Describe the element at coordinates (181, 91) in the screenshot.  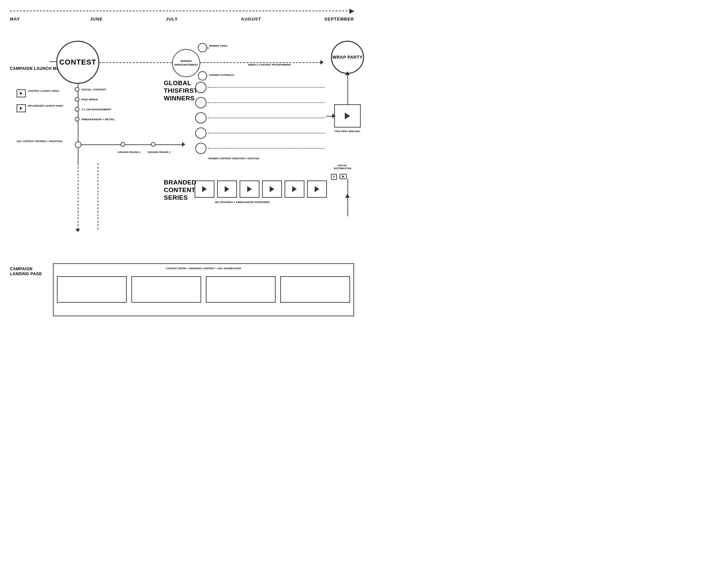
I see `global-line2: THISFIRST` at that location.